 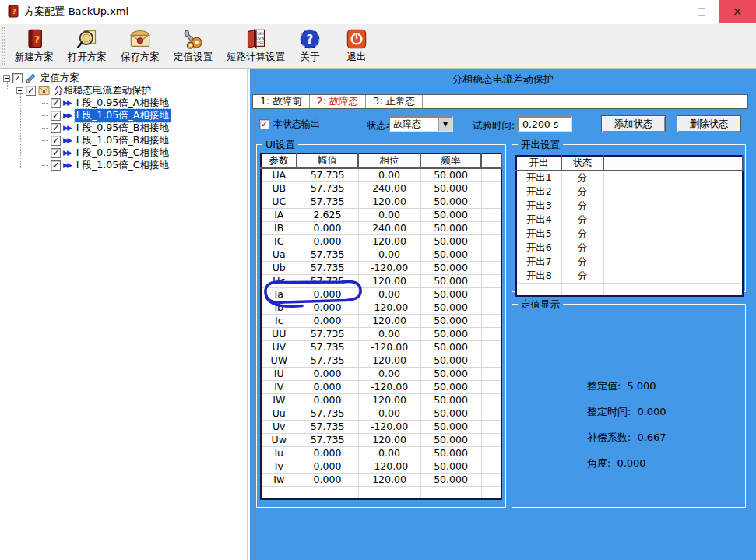 What do you see at coordinates (545, 125) in the screenshot?
I see `test-time-input: 0.200 s` at bounding box center [545, 125].